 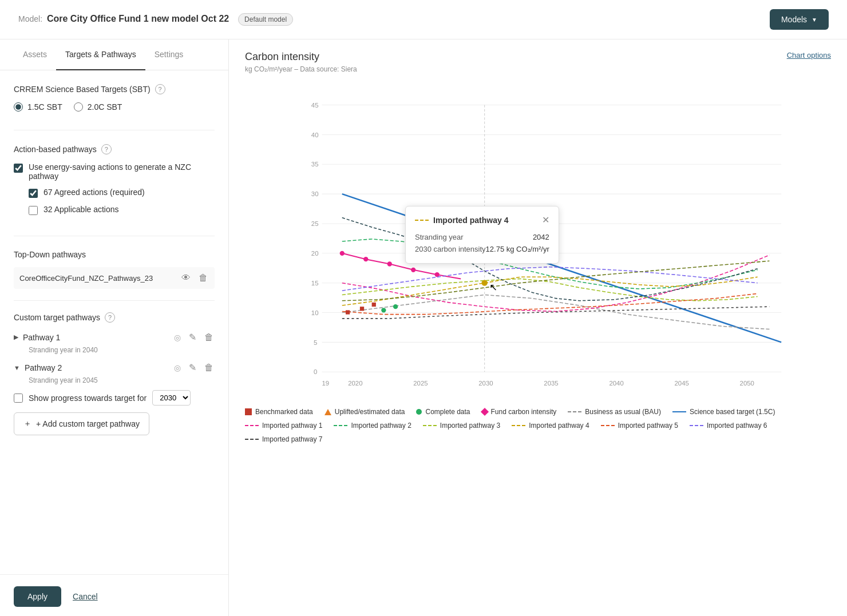 I want to click on custom-pathways-help-icon: ?, so click(x=110, y=317).